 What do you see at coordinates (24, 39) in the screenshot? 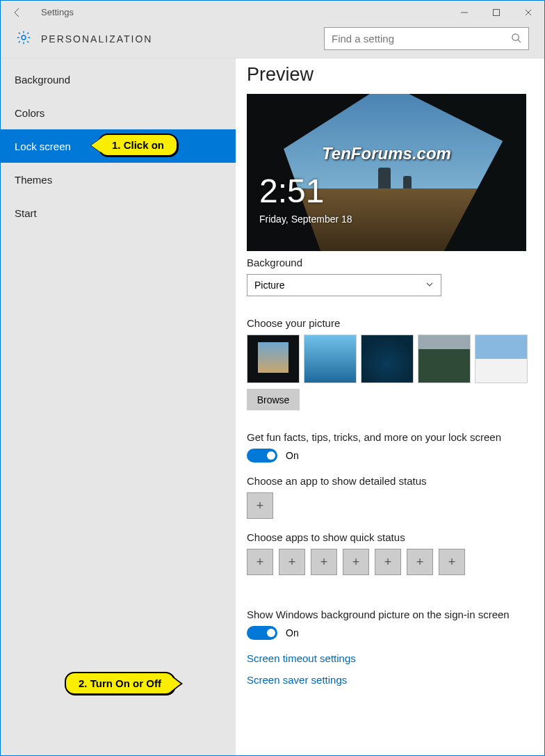
I see `gear-icon` at bounding box center [24, 39].